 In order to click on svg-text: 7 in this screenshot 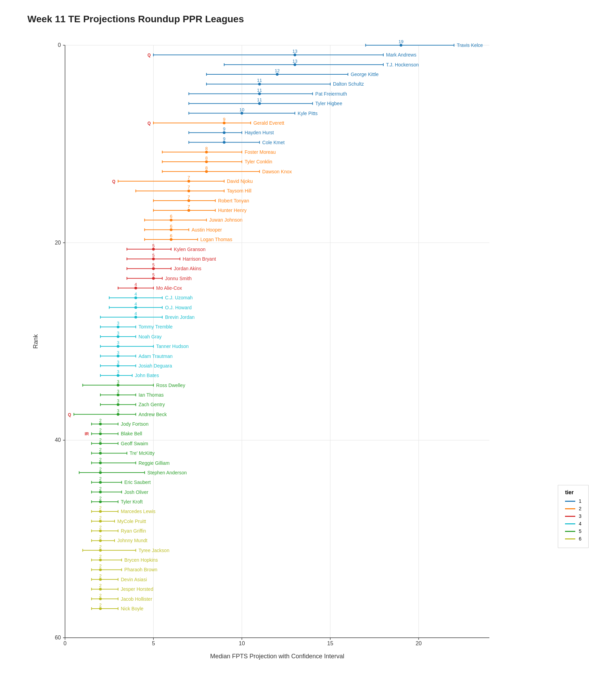, I will do `click(189, 177)`.